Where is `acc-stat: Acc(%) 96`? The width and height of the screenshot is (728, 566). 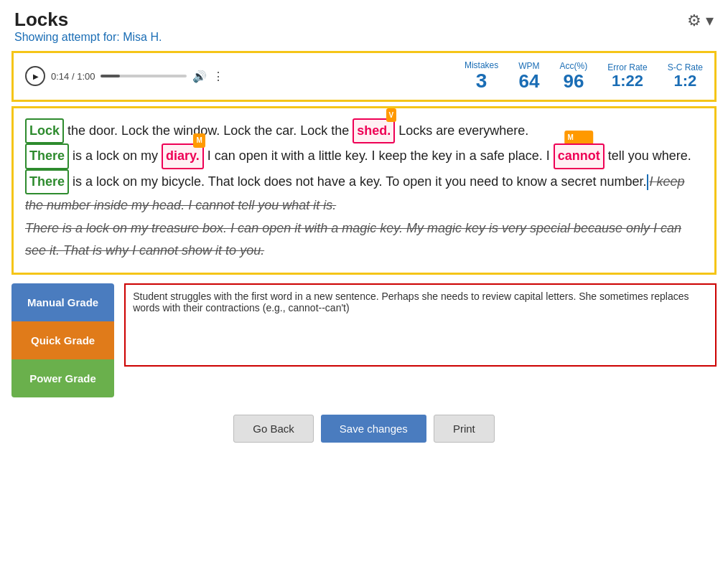 acc-stat: Acc(%) 96 is located at coordinates (574, 76).